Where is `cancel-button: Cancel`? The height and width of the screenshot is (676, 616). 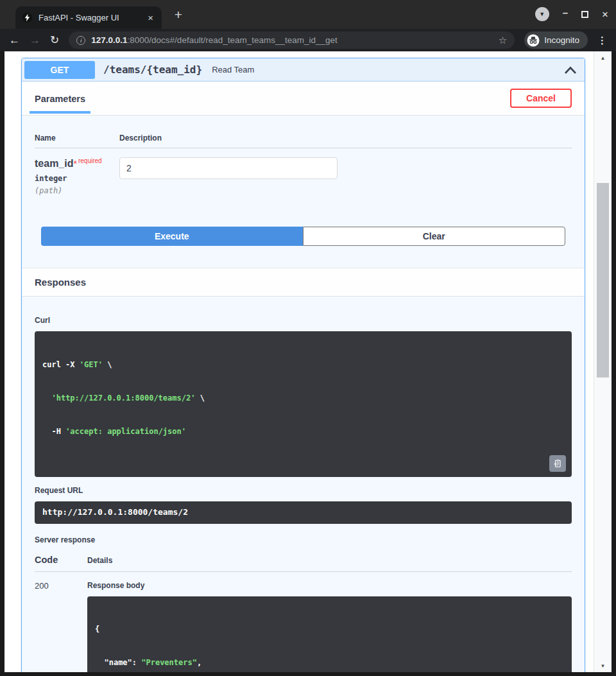
cancel-button: Cancel is located at coordinates (541, 98).